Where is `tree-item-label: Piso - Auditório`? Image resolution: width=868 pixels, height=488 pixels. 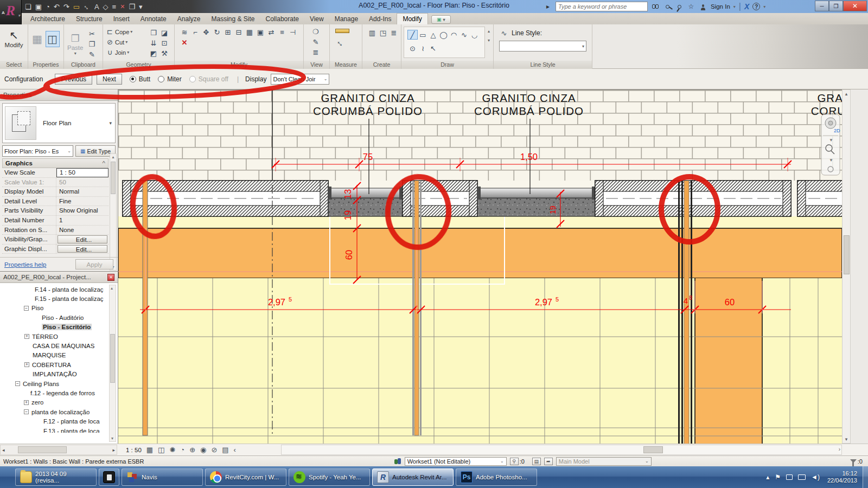
tree-item-label: Piso - Auditório is located at coordinates (63, 318).